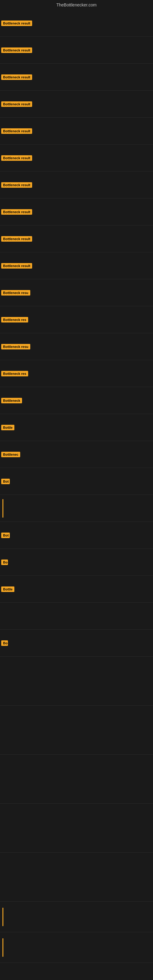 This screenshot has height=980, width=153. I want to click on bottleneck-badge: Bottleneck, so click(11, 401).